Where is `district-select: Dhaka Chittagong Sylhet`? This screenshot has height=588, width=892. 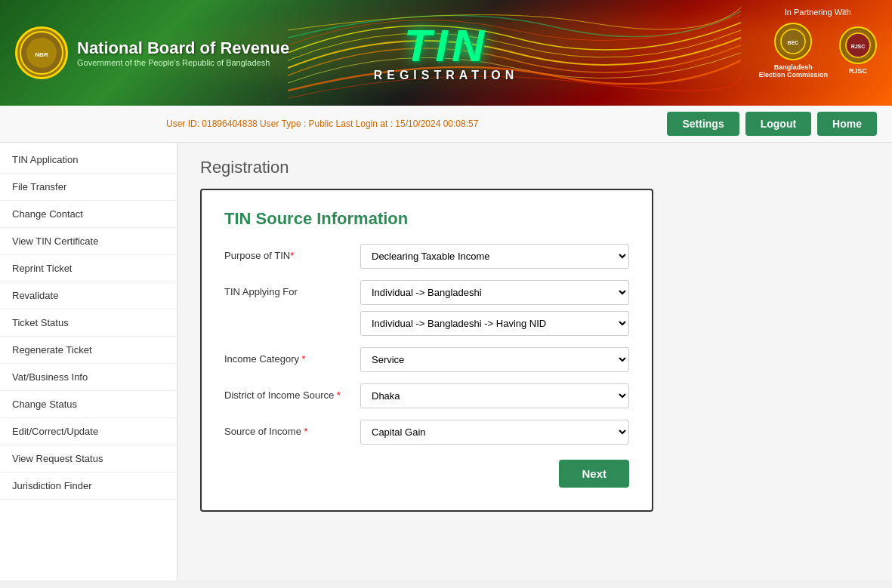
district-select: Dhaka Chittagong Sylhet is located at coordinates (495, 396).